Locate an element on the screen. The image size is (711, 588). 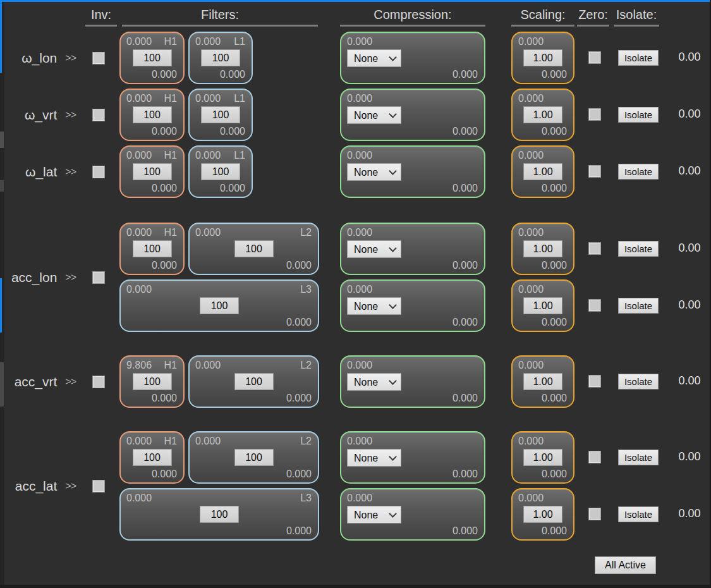
header-isolate: Isolate: is located at coordinates (636, 15).